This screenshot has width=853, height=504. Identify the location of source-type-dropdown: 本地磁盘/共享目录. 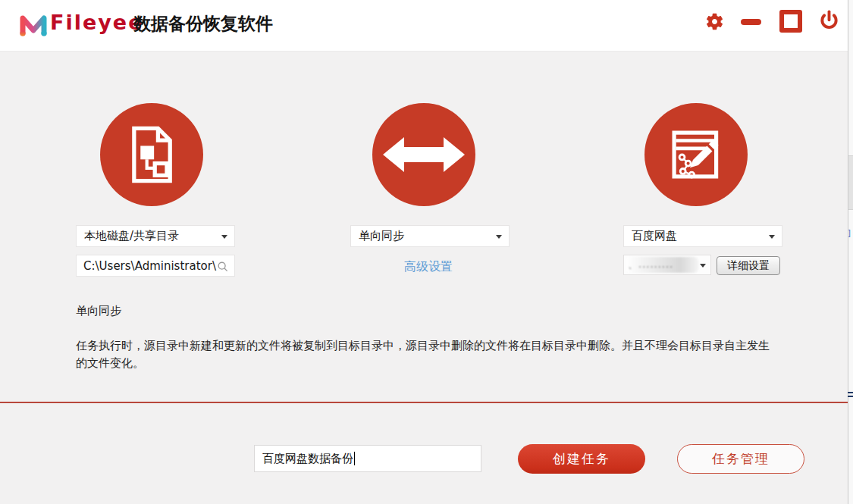
(155, 236).